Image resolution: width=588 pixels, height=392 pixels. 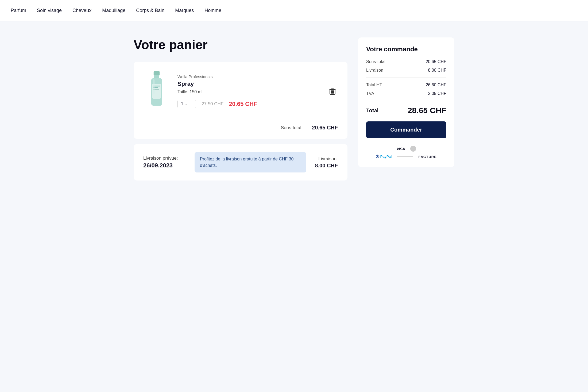 What do you see at coordinates (406, 78) in the screenshot?
I see `order-lines: Sous-total 20.65 CHF Livraison 8.00 CHF …` at bounding box center [406, 78].